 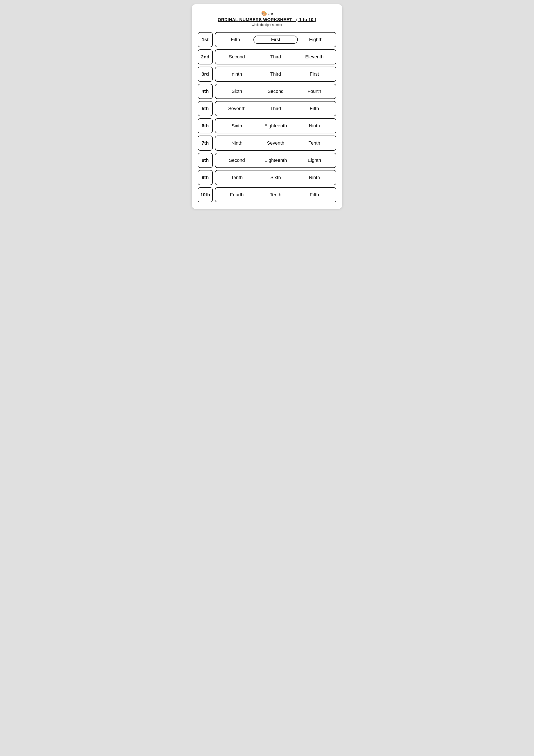 I want to click on options-cell: SecondThirdEleventh, so click(x=276, y=57).